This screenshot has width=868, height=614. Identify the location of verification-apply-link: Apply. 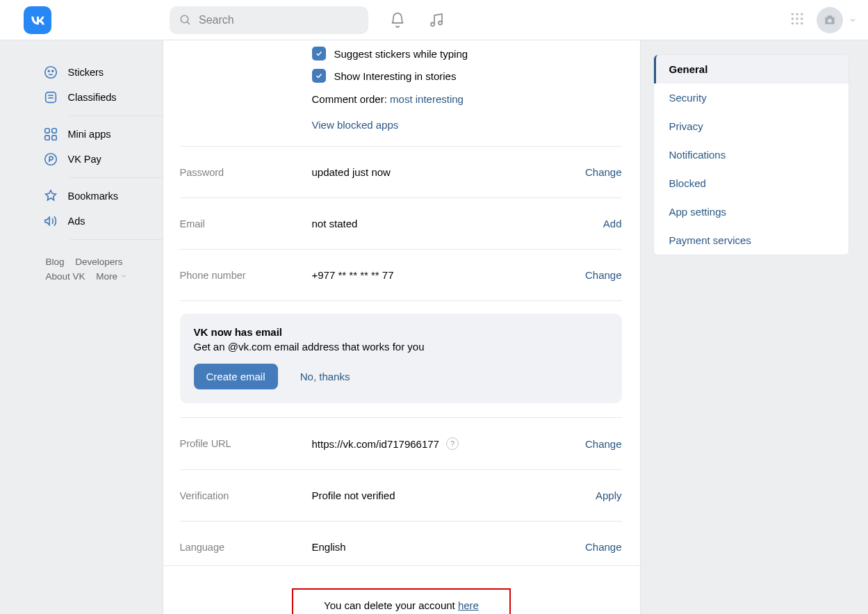
(609, 495).